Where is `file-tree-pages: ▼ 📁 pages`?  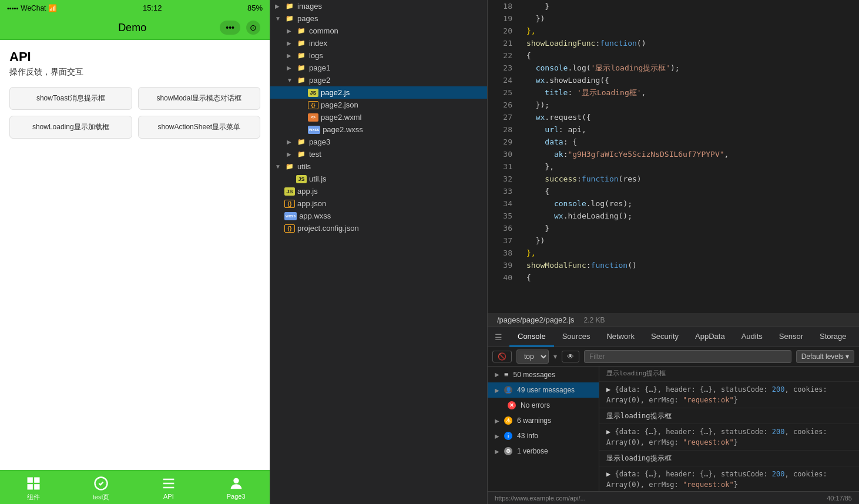
file-tree-pages: ▼ 📁 pages is located at coordinates (378, 19).